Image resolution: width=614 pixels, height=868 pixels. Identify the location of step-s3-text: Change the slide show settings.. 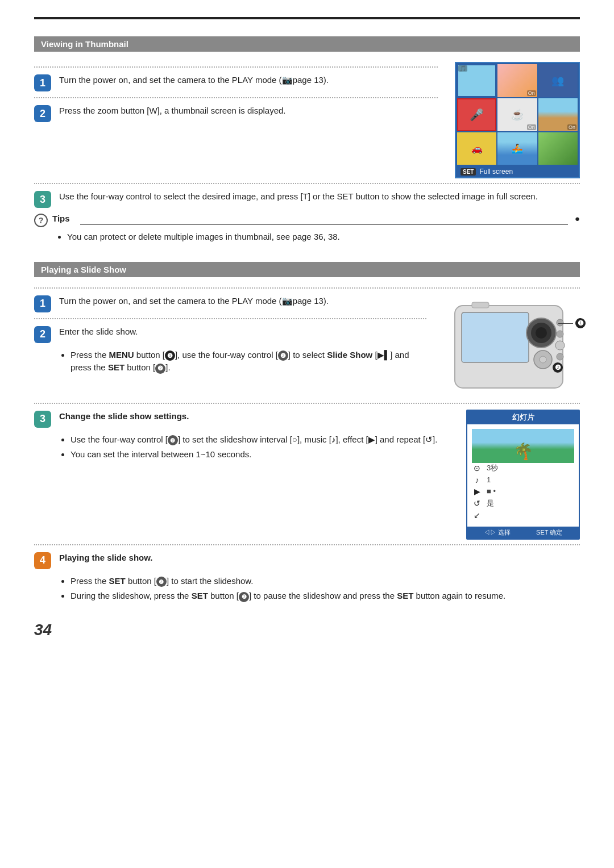
(254, 416).